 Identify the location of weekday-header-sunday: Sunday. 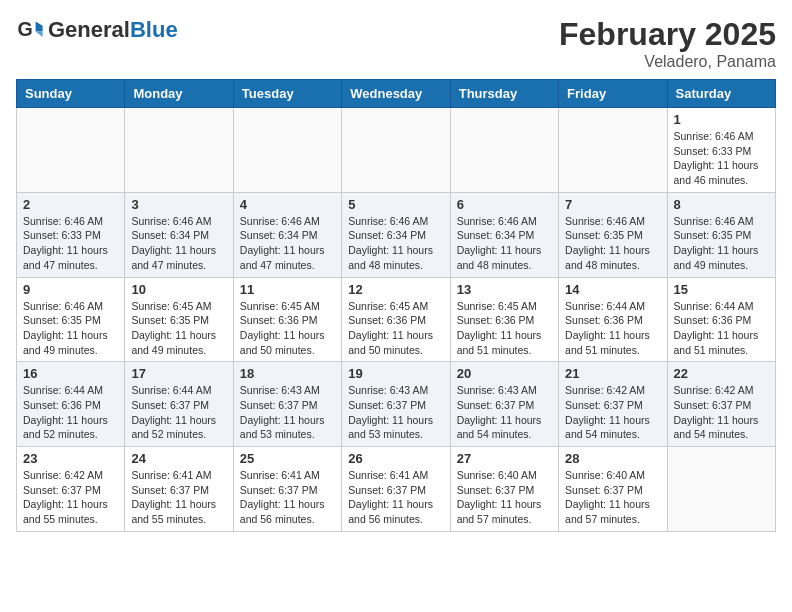
(71, 94).